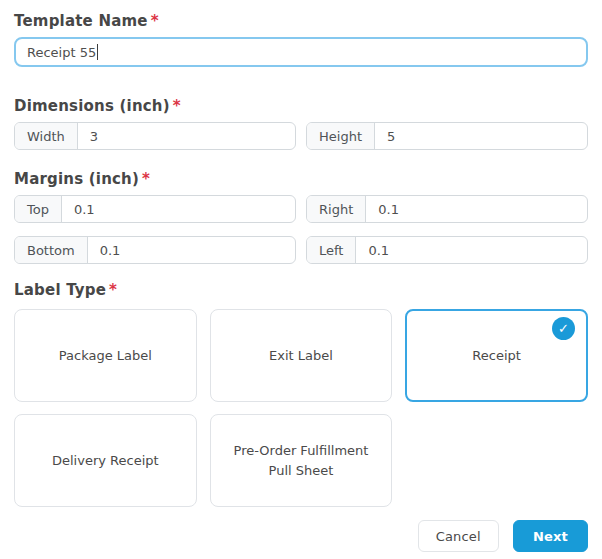  What do you see at coordinates (481, 136) in the screenshot?
I see `height-input` at bounding box center [481, 136].